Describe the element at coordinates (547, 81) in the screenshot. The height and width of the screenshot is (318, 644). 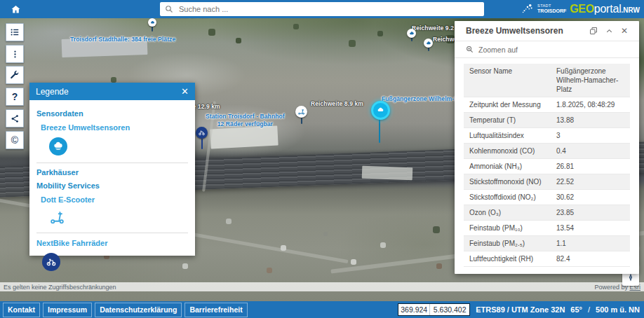
I see `table-row: Sensor NameFußgängerzone Wilhelm-Hamache…` at that location.